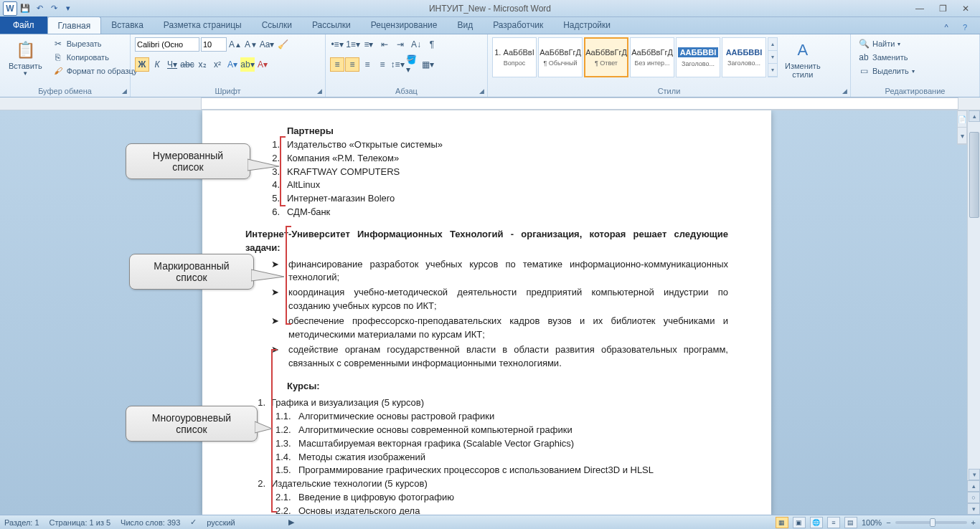  What do you see at coordinates (851, 523) in the screenshot?
I see `view-draft: ▤` at bounding box center [851, 523].